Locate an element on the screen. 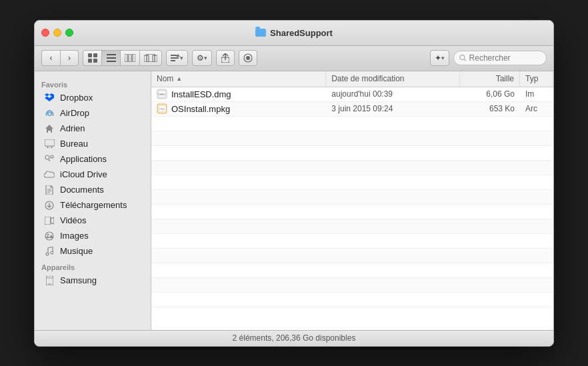  sidebar-item-videos: Vidéos is located at coordinates (93, 221).